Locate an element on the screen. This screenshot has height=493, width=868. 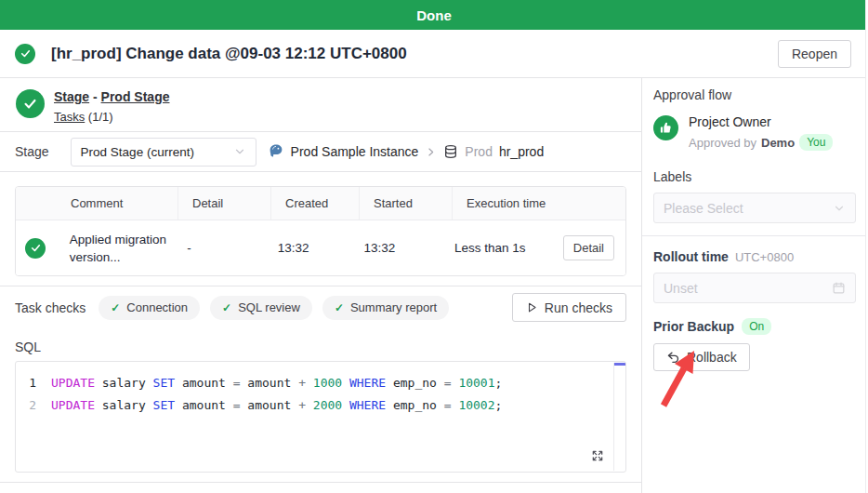
rollout-timezone: UTC+0800 is located at coordinates (764, 257).